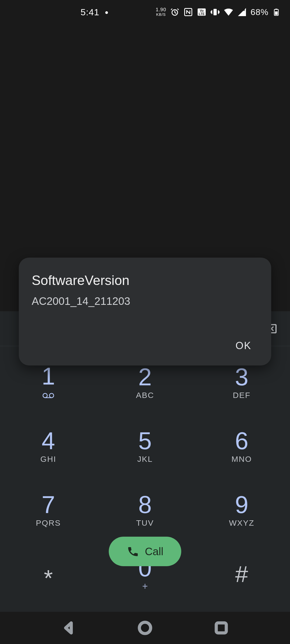  What do you see at coordinates (242, 12) in the screenshot?
I see `cellular-signal-icon: x` at bounding box center [242, 12].